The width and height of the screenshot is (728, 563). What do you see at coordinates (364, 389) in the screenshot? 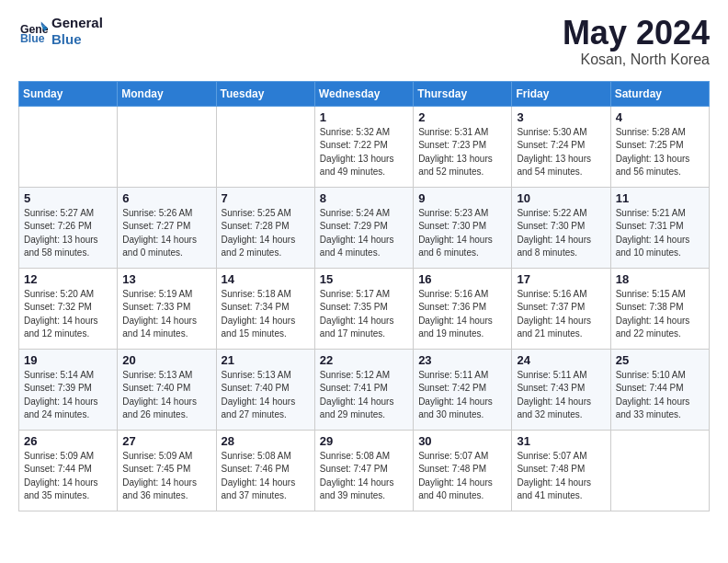
I see `calendar-cell: 22Sunrise: 5:12 AM Sunset: 7:41 PM Dayli…` at bounding box center [364, 389].